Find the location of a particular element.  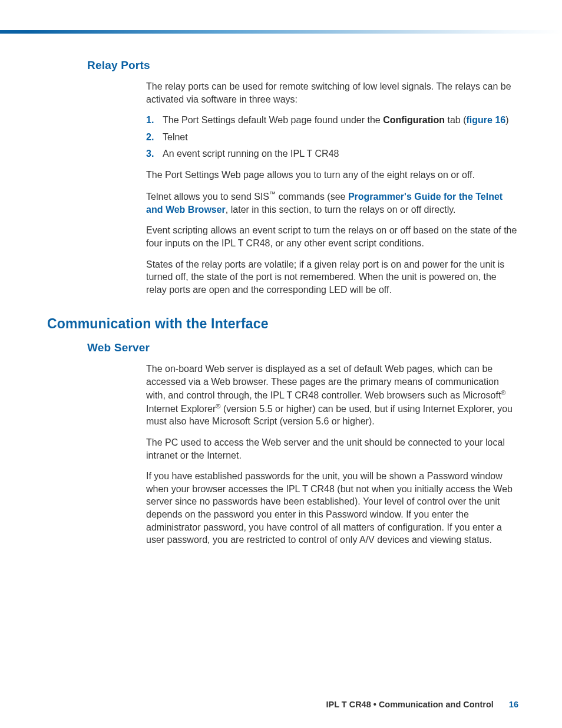

text: commands (see is located at coordinates (312, 197).